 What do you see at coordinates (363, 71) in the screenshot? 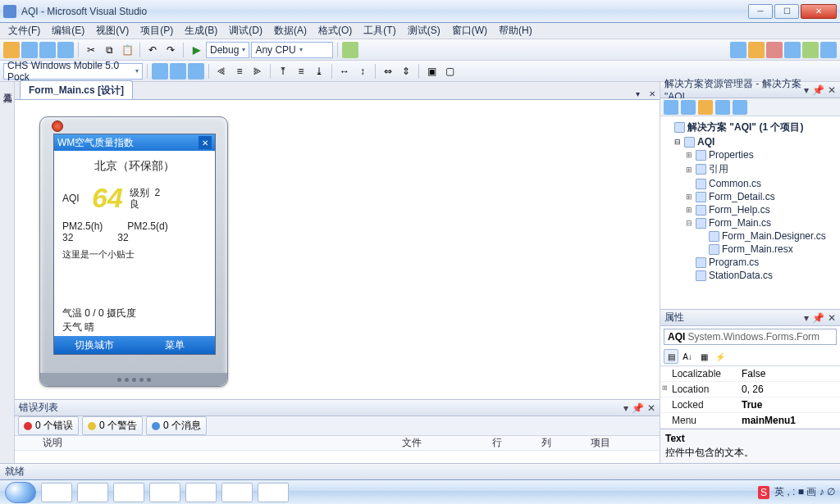
I see `spacing-v-icon: ↕` at bounding box center [363, 71].